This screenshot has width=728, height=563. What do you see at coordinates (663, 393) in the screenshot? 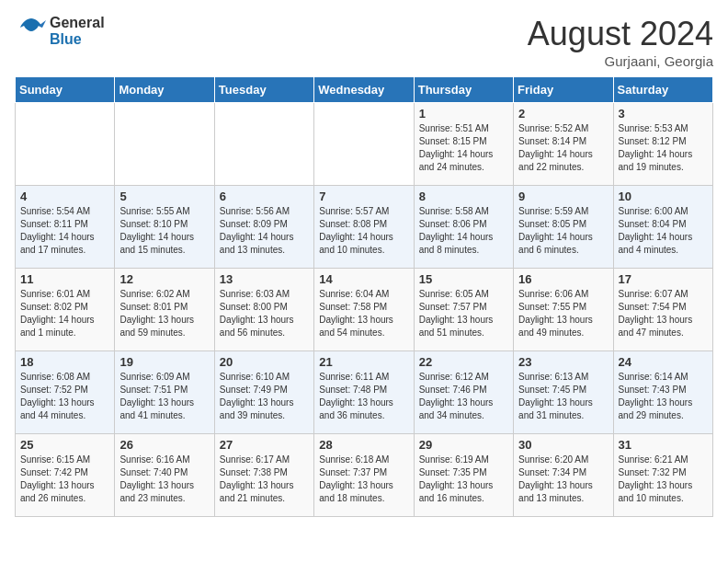
I see `calendar-cell: 24Sunrise: 6:14 AMSunset: 7:43 PMDayligh…` at bounding box center [663, 393].